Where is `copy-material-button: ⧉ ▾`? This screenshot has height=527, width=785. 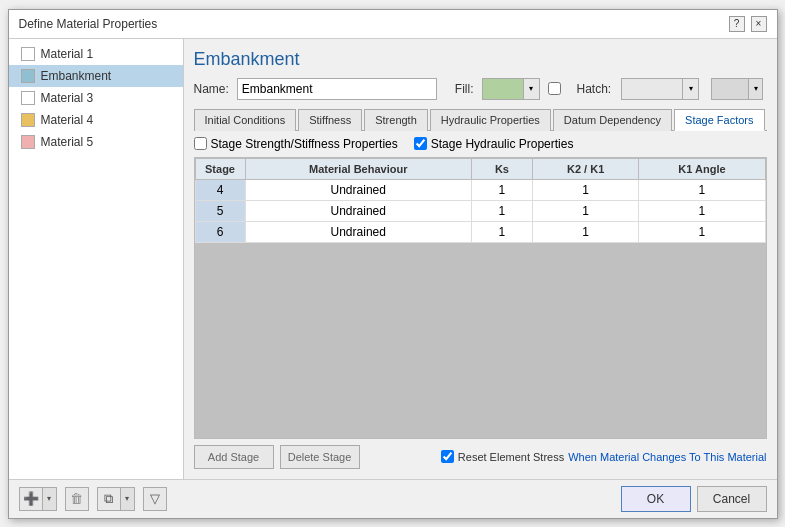 copy-material-button: ⧉ ▾ is located at coordinates (116, 499).